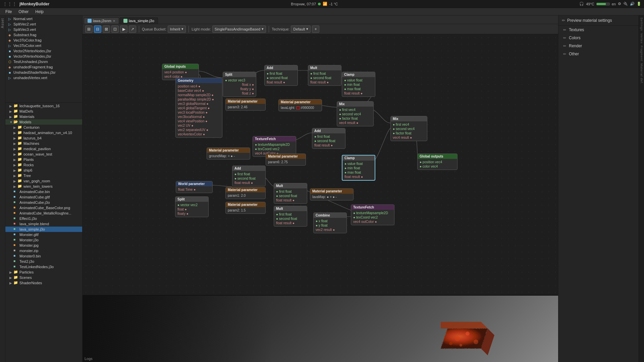  Describe the element at coordinates (194, 187) in the screenshot. I see `node-world-param: World parameter float Time ●` at that location.